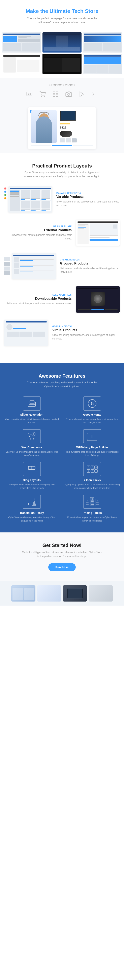 This screenshot has width=124, height=980. I want to click on wpbakery-icon, so click(55, 94).